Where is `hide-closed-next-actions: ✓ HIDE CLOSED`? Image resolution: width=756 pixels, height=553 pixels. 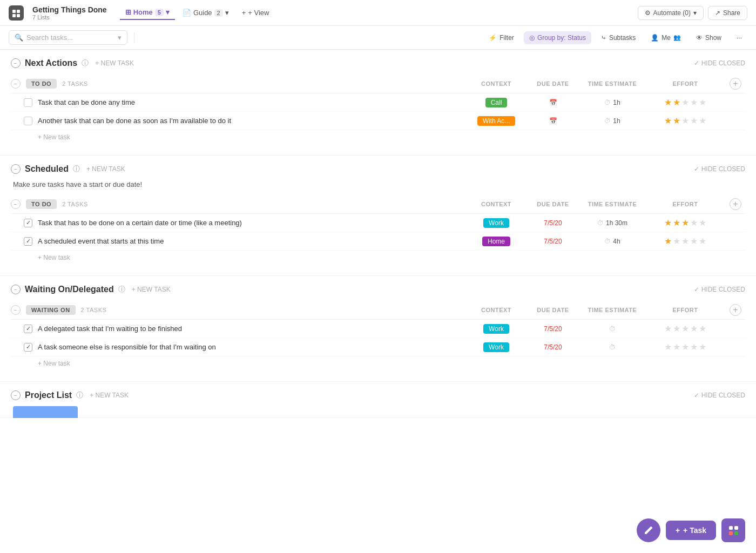 hide-closed-next-actions: ✓ HIDE CLOSED is located at coordinates (719, 63).